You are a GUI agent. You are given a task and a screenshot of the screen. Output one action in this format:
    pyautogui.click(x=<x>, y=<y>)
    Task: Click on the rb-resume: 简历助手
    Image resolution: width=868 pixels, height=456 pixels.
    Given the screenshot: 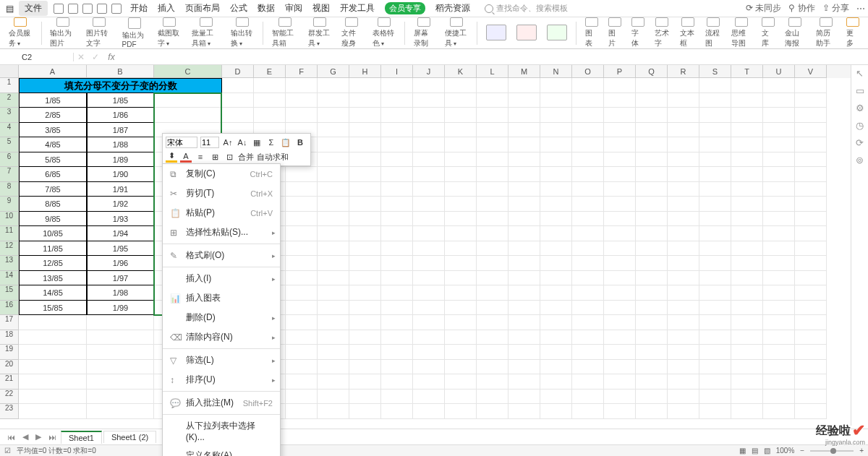 What is the action you would take?
    pyautogui.click(x=826, y=33)
    